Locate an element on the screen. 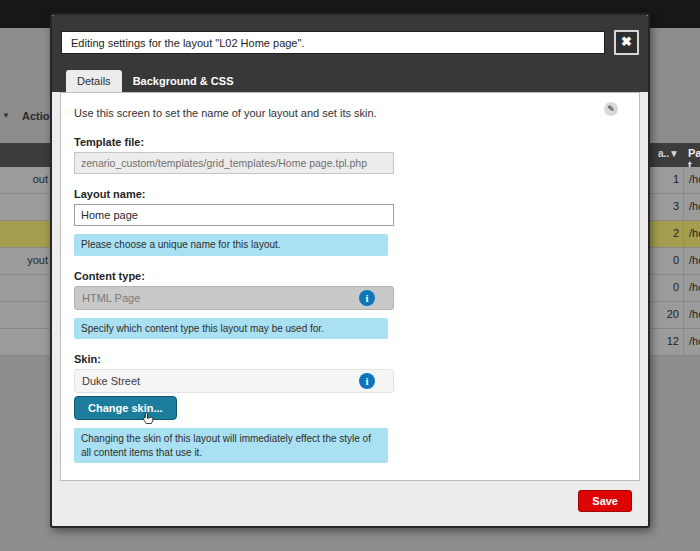 Image resolution: width=700 pixels, height=551 pixels. skin-label: Skin: is located at coordinates (350, 359).